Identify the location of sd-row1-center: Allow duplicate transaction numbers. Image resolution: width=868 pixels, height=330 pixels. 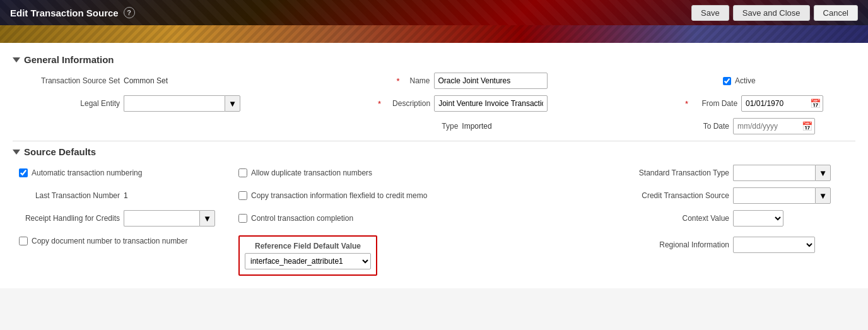
(421, 173).